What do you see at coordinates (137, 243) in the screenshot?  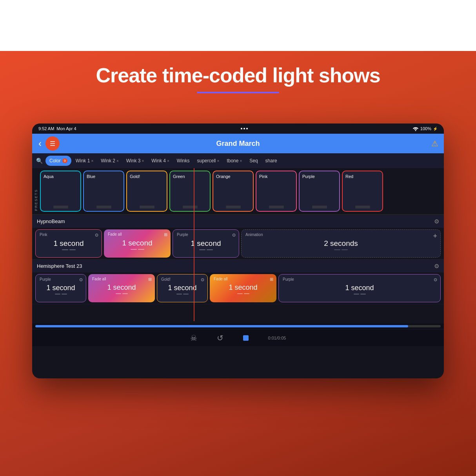 I see `cell-fadeall-purple: Fade all ⊞ 1 second` at bounding box center [137, 243].